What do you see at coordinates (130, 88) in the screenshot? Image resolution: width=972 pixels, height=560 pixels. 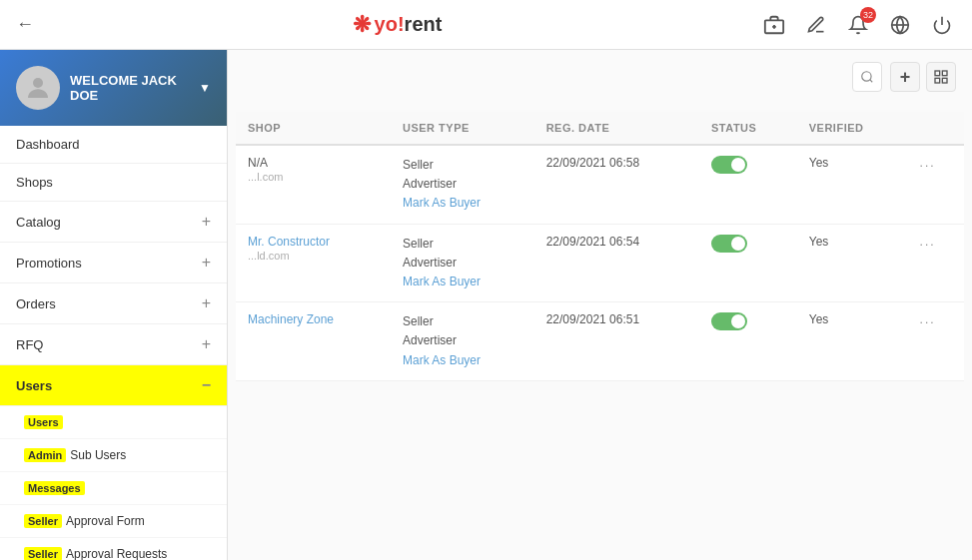 I see `welcome-text: WELCOME JACK DOE` at bounding box center [130, 88].